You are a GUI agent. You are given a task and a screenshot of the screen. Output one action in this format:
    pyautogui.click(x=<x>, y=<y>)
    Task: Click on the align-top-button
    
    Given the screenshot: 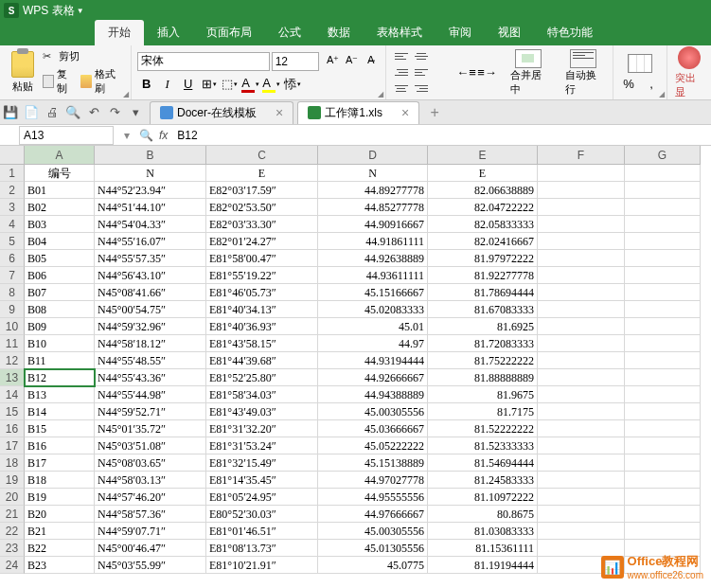 What is the action you would take?
    pyautogui.click(x=401, y=57)
    